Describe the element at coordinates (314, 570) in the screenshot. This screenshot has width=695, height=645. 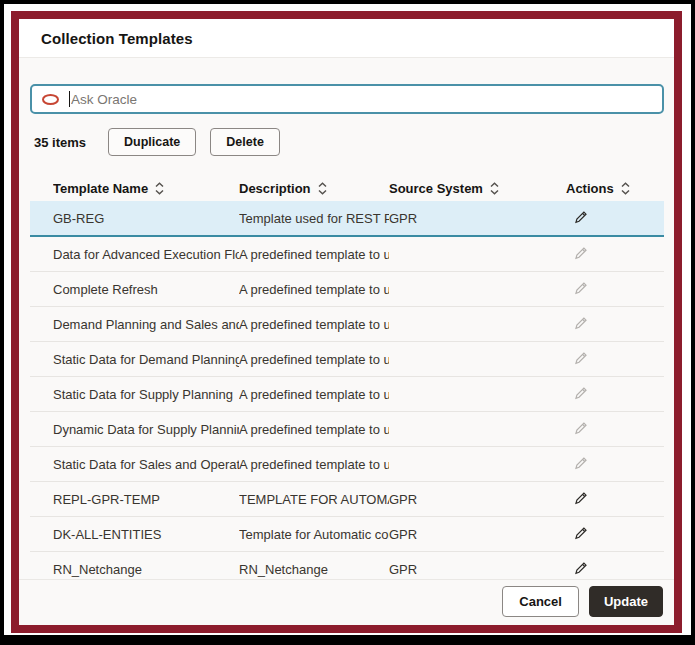
I see `cell-description: RN_Netchange` at that location.